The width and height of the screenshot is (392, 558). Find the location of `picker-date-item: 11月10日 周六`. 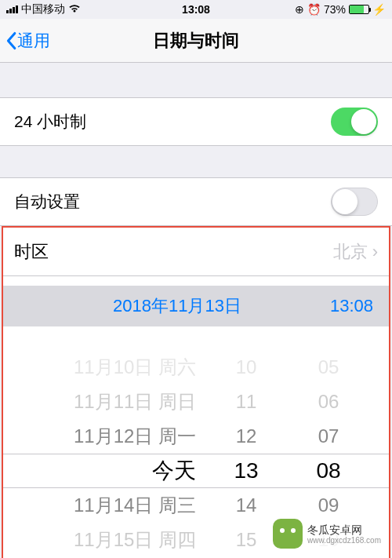

picker-date-item: 11月10日 周六 is located at coordinates (100, 367).